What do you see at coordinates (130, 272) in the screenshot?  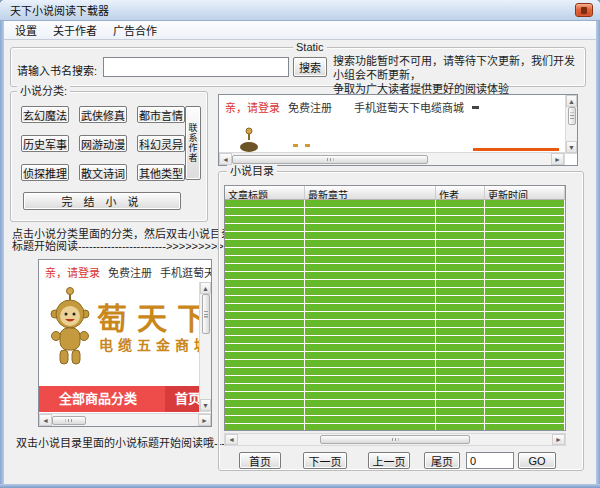 I see `left-ad-register-link: 免费注册` at bounding box center [130, 272].